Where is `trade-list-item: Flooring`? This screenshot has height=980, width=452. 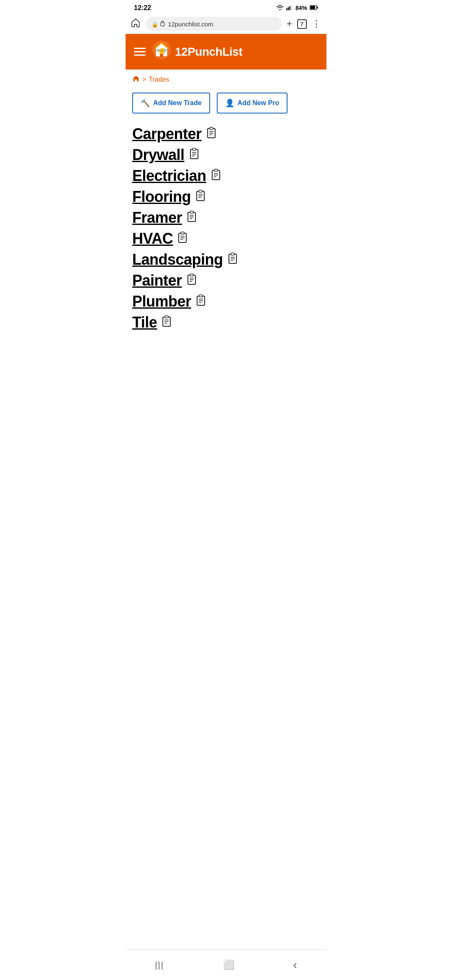 trade-list-item: Flooring is located at coordinates (226, 197).